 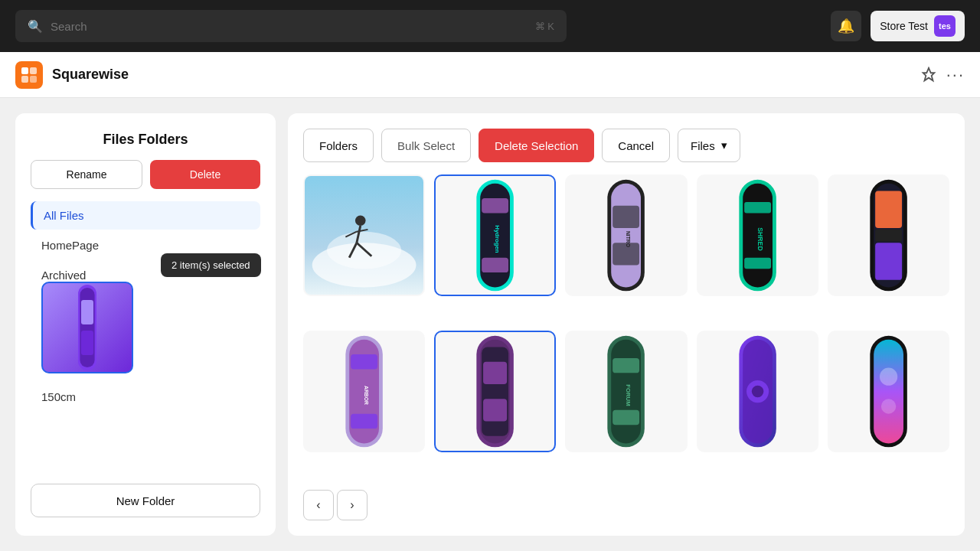 I want to click on rename-button: Rename, so click(x=87, y=174).